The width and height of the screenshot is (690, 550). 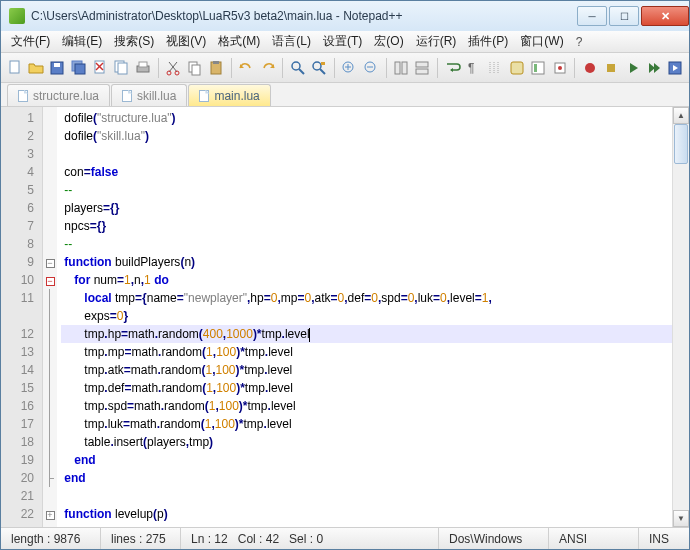 I want to click on save-button, so click(x=58, y=68).